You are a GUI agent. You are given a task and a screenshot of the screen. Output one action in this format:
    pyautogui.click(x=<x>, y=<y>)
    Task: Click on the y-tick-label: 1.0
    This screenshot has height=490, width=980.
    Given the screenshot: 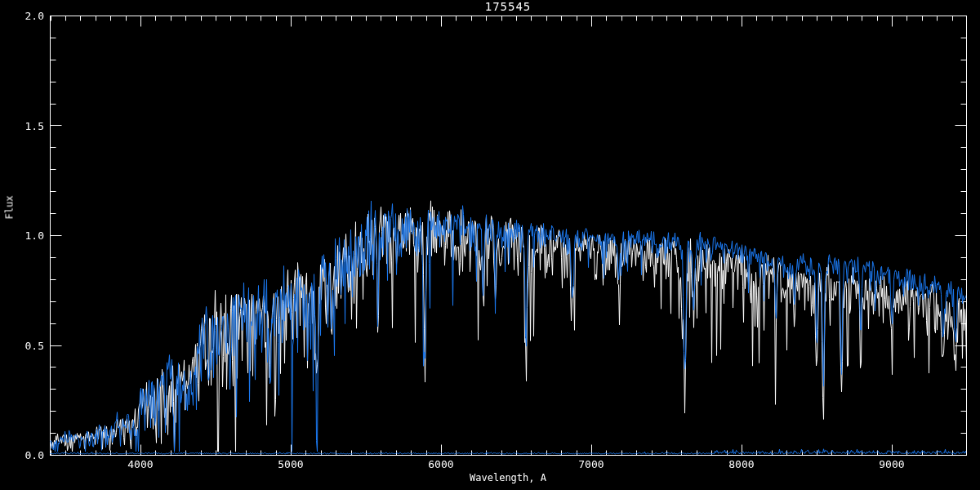 What is the action you would take?
    pyautogui.click(x=36, y=235)
    